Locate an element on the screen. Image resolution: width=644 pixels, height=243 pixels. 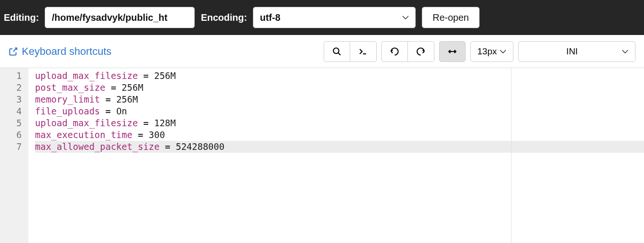
encoding-value: utf-8 is located at coordinates (270, 18).